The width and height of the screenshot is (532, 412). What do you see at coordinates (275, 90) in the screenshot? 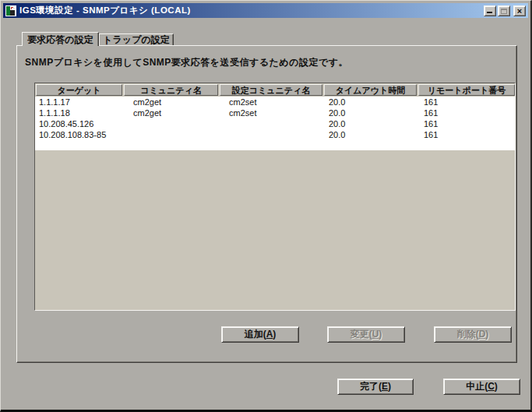
I see `table-header-row: ターゲット コミュニティ名 設定コミュニティ名 タイムアウト時間 リモートポート…` at bounding box center [275, 90].